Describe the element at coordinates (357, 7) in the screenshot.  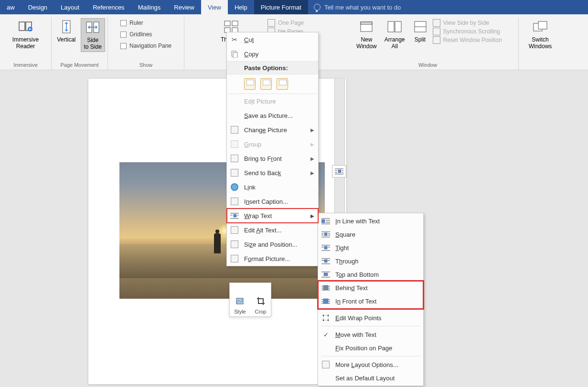
I see `tell-me-search: Tell me what you want to do` at that location.